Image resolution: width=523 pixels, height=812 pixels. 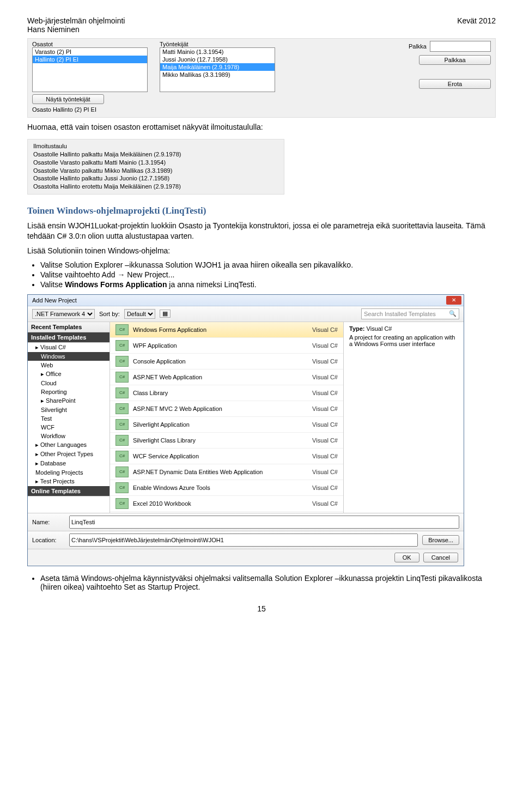 I want to click on template-row: C#ASP.NET Dynamic Data Entities Web Appl…, so click(x=227, y=472).